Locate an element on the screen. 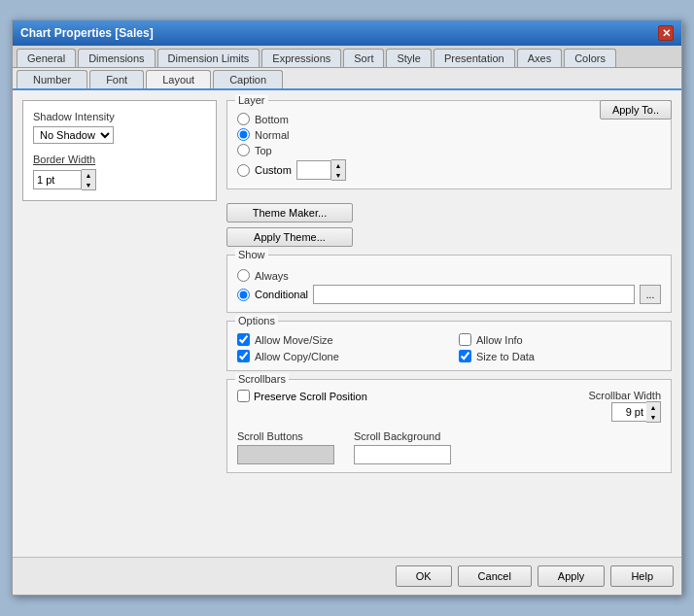 The image size is (694, 616). apply-theme-button: Apply Theme... is located at coordinates (290, 237).